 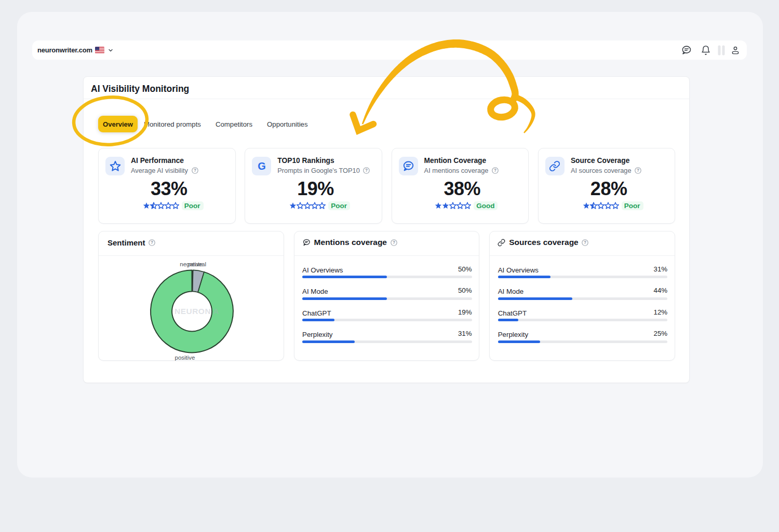 What do you see at coordinates (185, 358) in the screenshot?
I see `svg-text: positive` at bounding box center [185, 358].